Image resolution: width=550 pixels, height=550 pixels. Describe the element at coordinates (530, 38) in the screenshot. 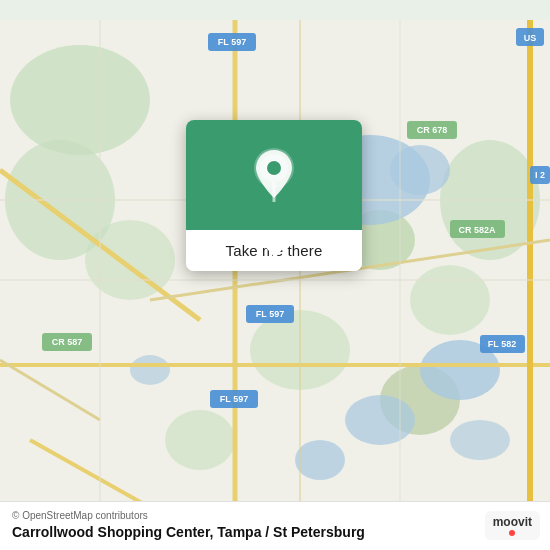

I see `svg-text: US` at that location.